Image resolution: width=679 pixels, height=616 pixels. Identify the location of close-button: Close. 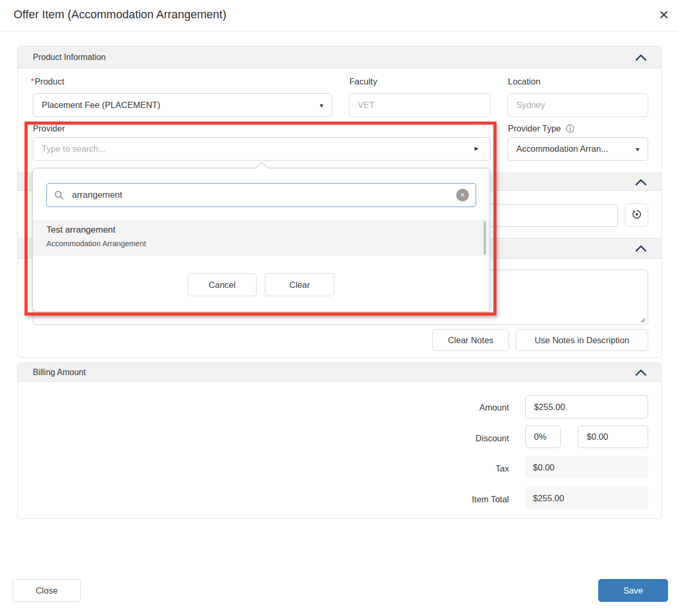
(47, 590).